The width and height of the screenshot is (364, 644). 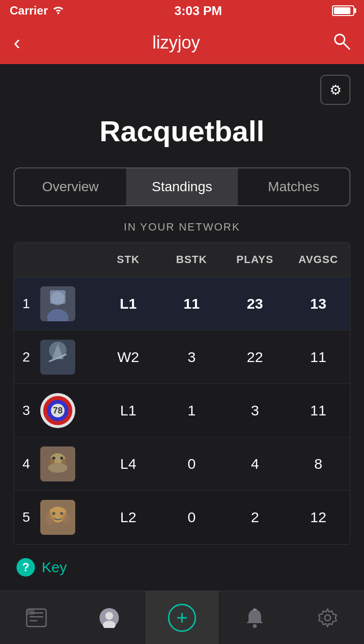 What do you see at coordinates (255, 357) in the screenshot?
I see `plays-value: 22` at bounding box center [255, 357].